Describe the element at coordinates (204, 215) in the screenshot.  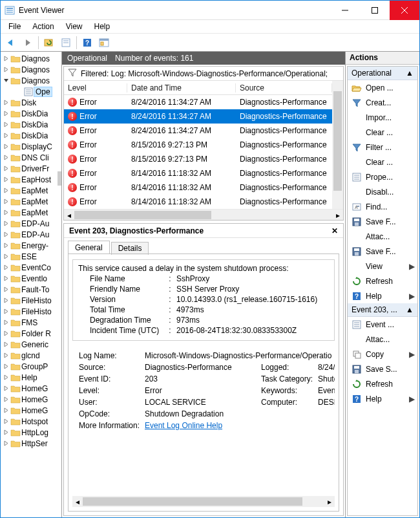
I see `horizontal-scrollbar: ◂ ▸` at that location.